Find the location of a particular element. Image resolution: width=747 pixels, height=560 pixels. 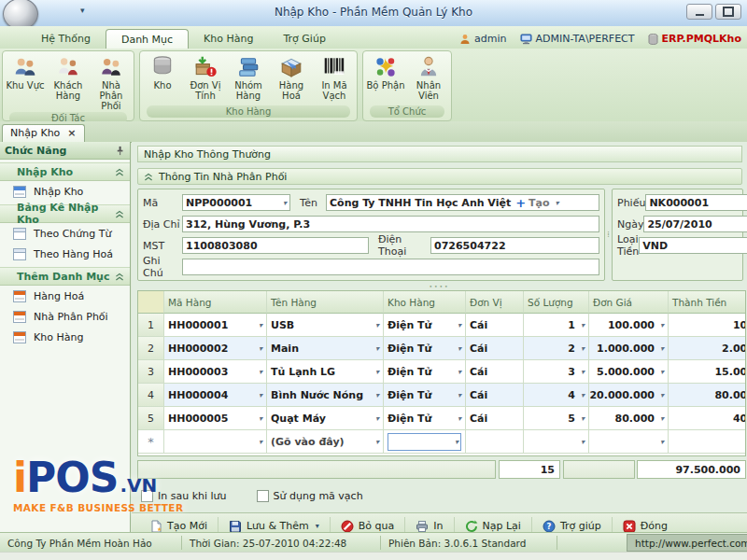

sidebar-item-theo-chung-tu: Theo Chứng Từ is located at coordinates (65, 233).